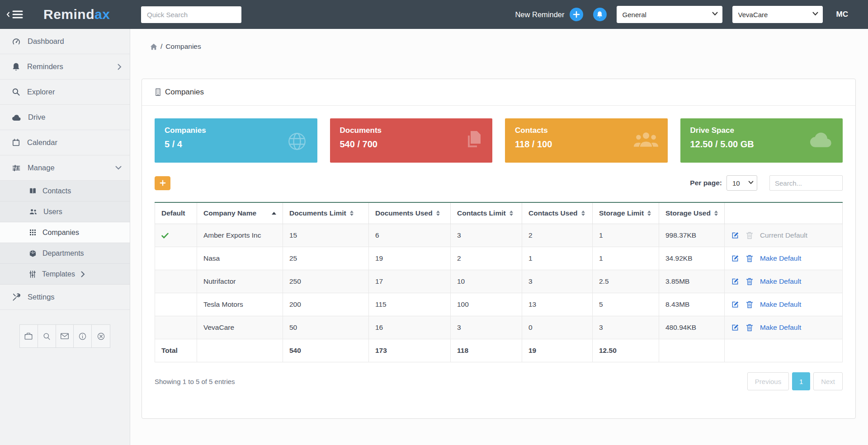 The image size is (868, 445). I want to click on navbar-left: Remindax, so click(65, 14).